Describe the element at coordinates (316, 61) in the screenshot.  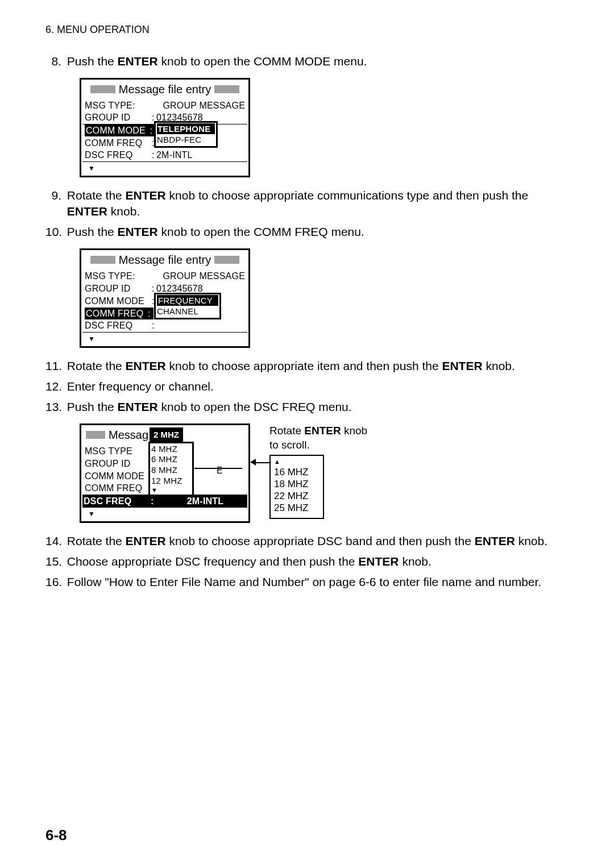
I see `step-body: Push the ENTER knob to open the COMM MOD…` at that location.